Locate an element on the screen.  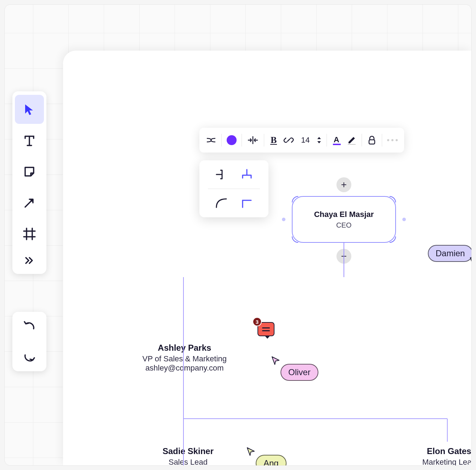
elon-name: Elon Gates is located at coordinates (436, 451).